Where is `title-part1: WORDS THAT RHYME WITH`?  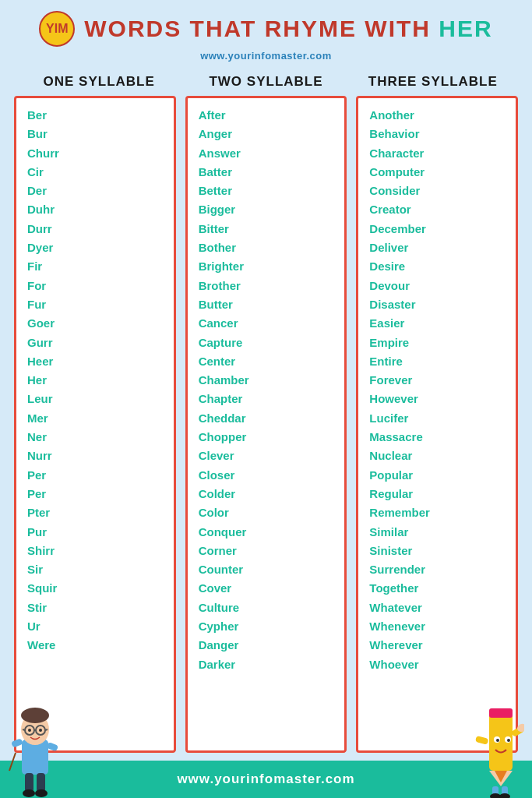
title-part1: WORDS THAT RHYME WITH is located at coordinates (262, 28).